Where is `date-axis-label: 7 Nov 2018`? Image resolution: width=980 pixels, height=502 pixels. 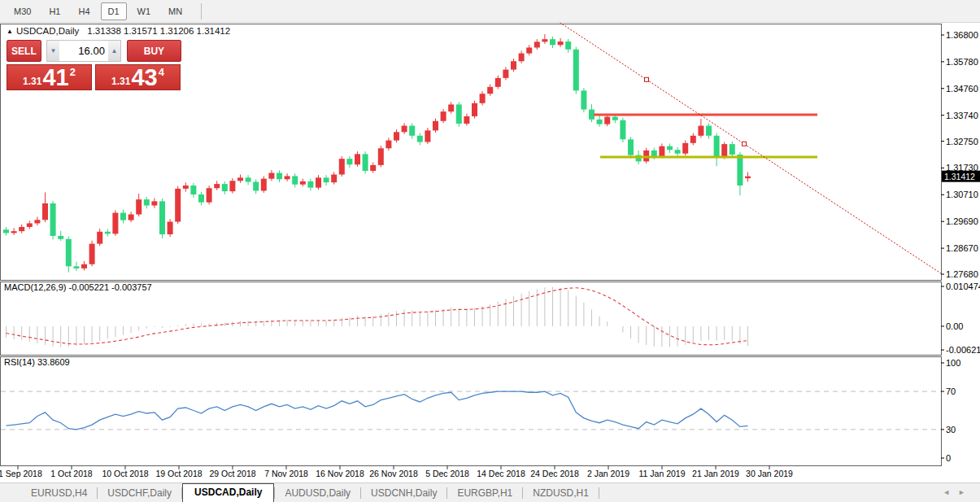
date-axis-label: 7 Nov 2018 is located at coordinates (286, 474).